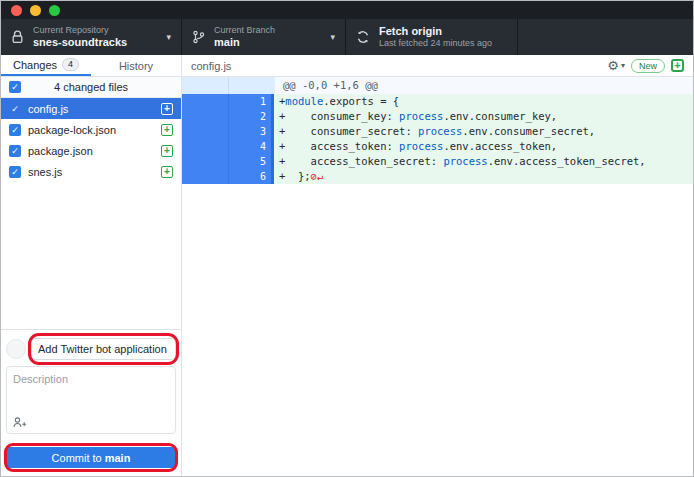 This screenshot has height=477, width=694. I want to click on tab-changes-label: Changes, so click(35, 65).